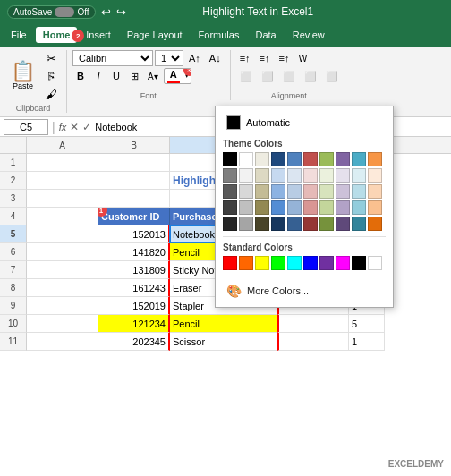 Image resolution: width=451 pixels, height=476 pixels. I want to click on color-swatch-yellow, so click(262, 263).